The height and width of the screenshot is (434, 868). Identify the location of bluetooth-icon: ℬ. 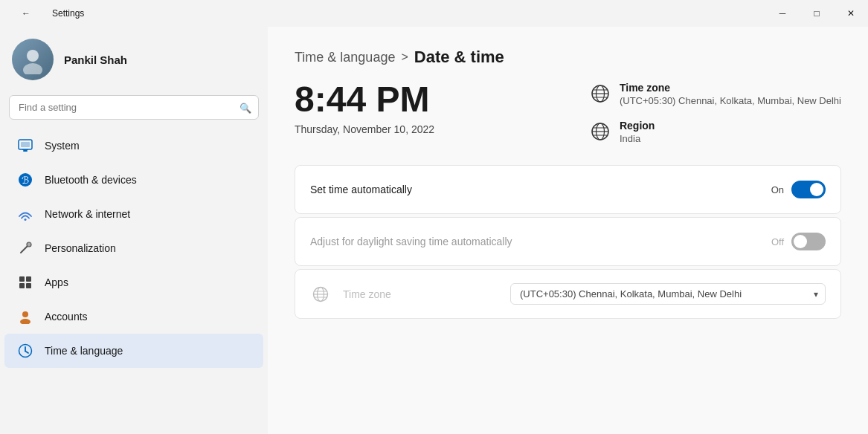
(25, 180).